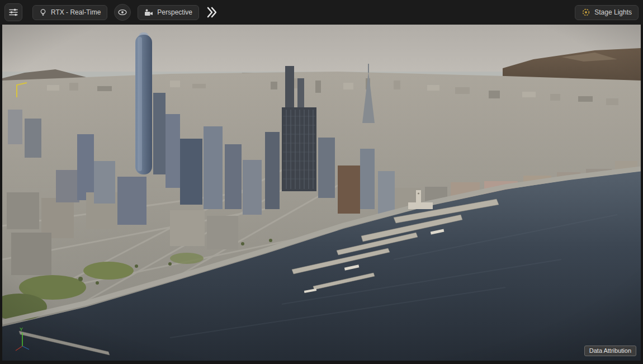  What do you see at coordinates (586, 12) in the screenshot?
I see `stage-light-icon` at bounding box center [586, 12].